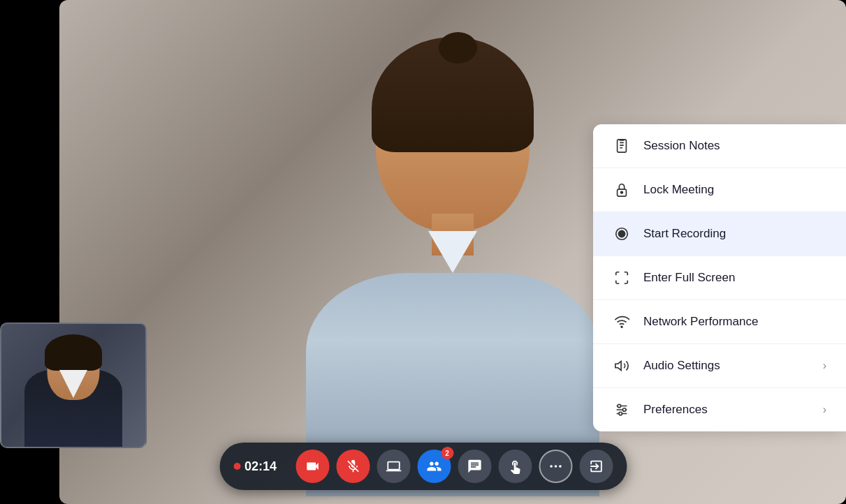  Describe the element at coordinates (720, 147) in the screenshot. I see `menu-item-session-notes: Session Notes` at that location.